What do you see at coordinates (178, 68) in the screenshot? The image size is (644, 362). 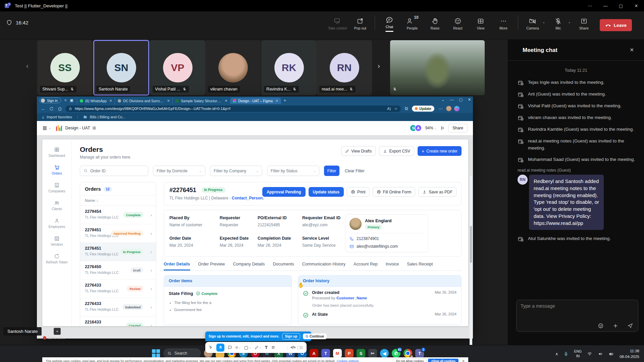 I see `video-tile: VP Vishal Patil ...` at bounding box center [178, 68].